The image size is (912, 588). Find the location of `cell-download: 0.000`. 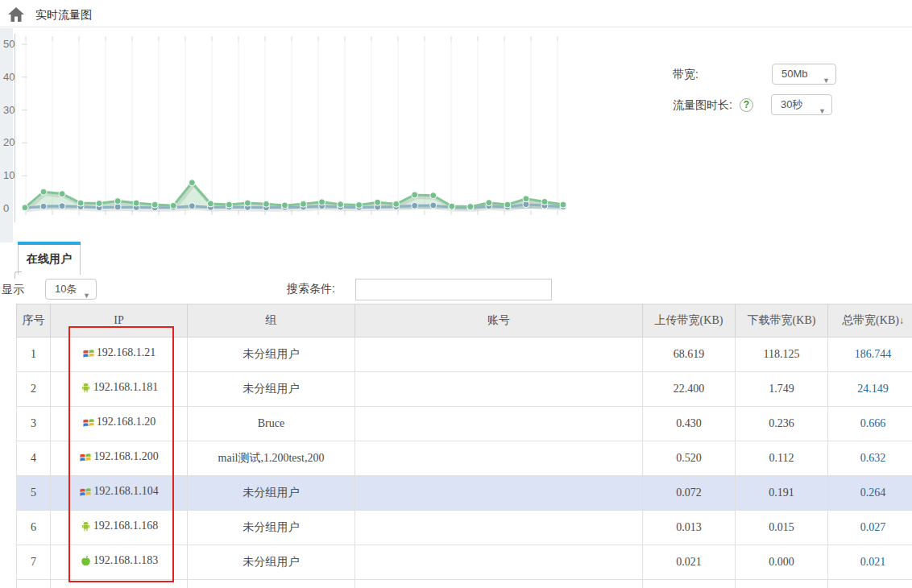

cell-download: 0.000 is located at coordinates (781, 562).